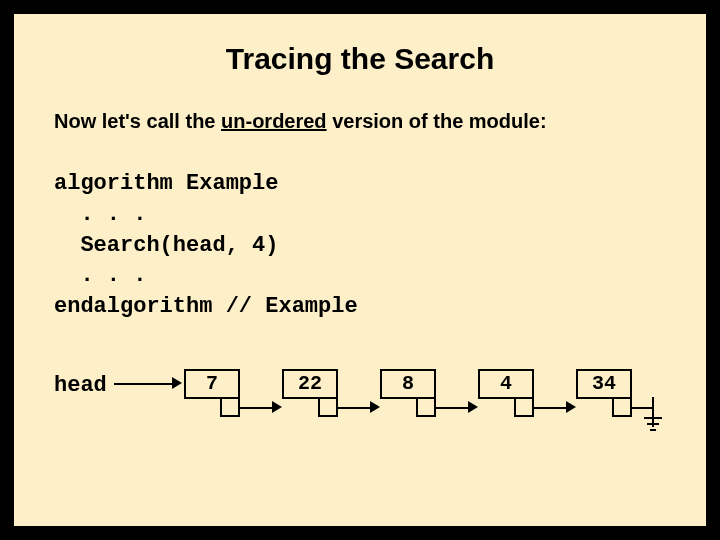  What do you see at coordinates (360, 409) in the screenshot?
I see `linked-list-diagram: head 7 22 8 4 34` at bounding box center [360, 409].